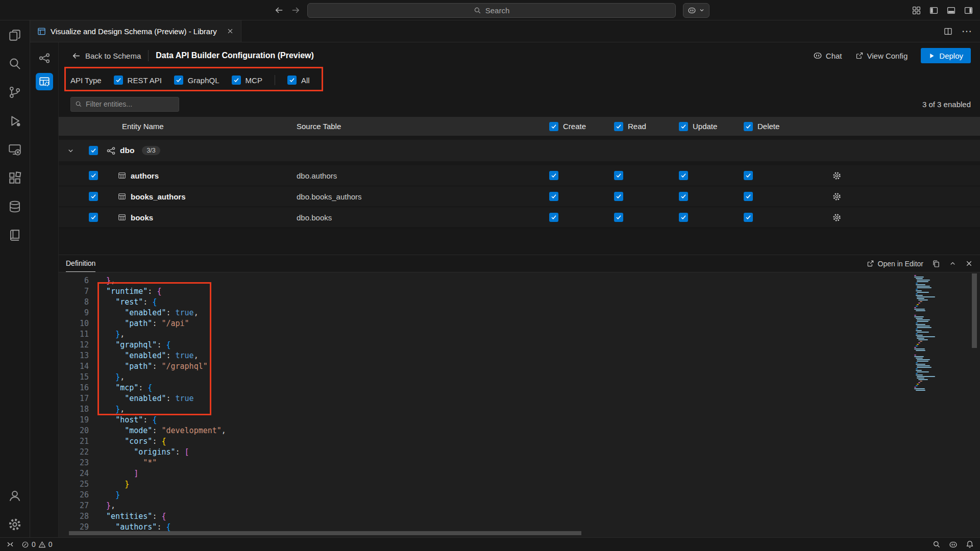  What do you see at coordinates (683, 127) in the screenshot?
I see `update-all-checkbox` at bounding box center [683, 127].